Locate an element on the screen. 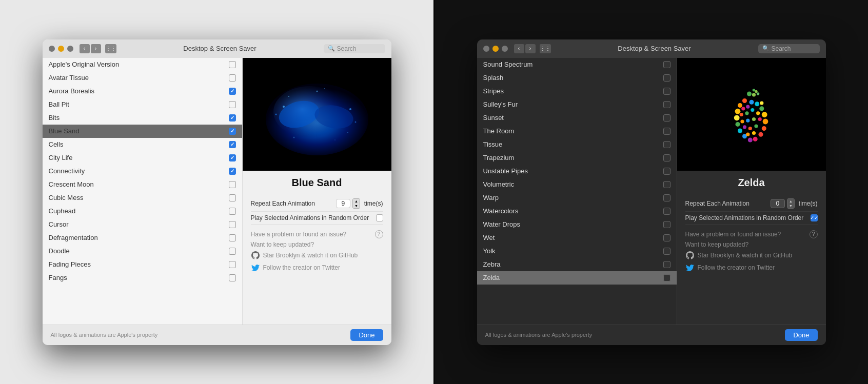  left-list-item: Avatar Tissue is located at coordinates (143, 78).